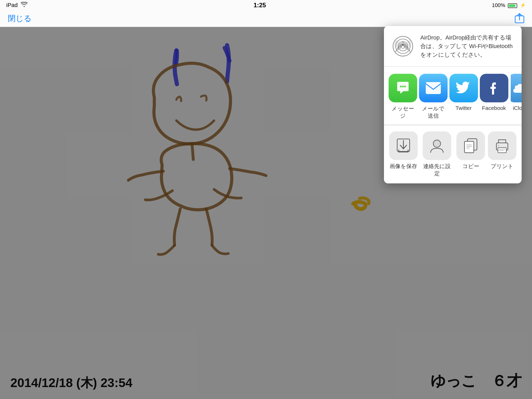 This screenshot has height=399, width=532. What do you see at coordinates (17, 5) in the screenshot?
I see `status-left: iPad` at bounding box center [17, 5].